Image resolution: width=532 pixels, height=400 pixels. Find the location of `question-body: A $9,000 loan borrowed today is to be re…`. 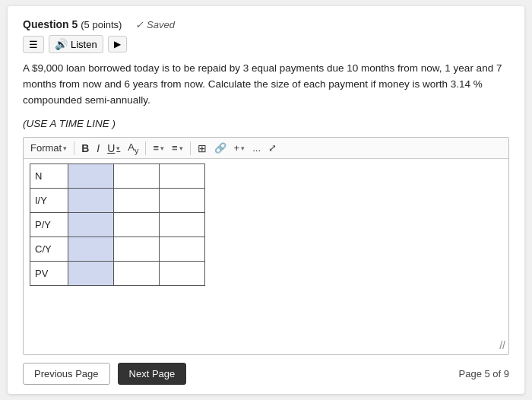

question-body: A $9,000 loan borrowed today is to be re… is located at coordinates (262, 84).